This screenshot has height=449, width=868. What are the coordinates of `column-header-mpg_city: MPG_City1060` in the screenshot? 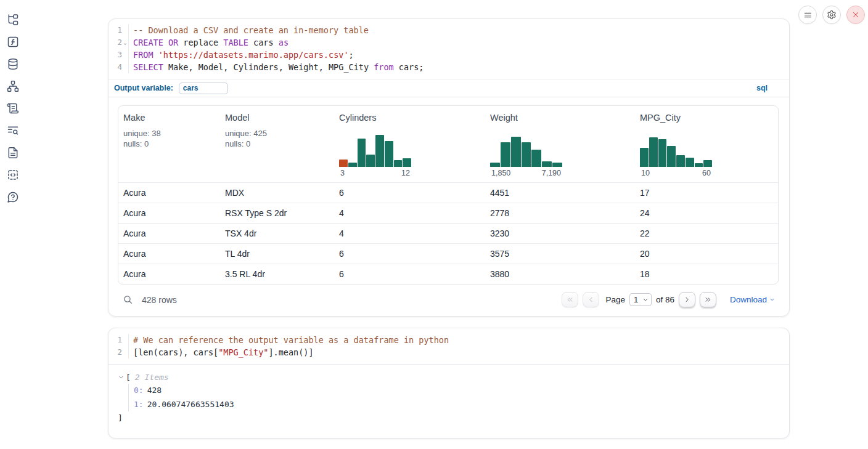 It's located at (706, 144).